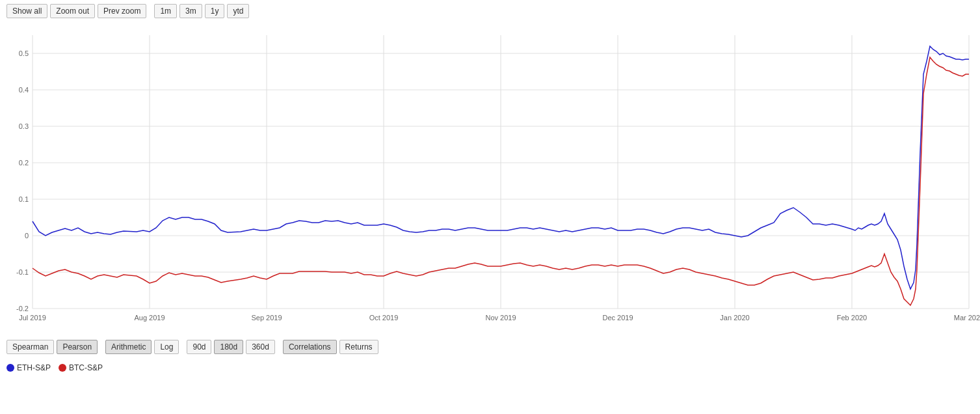  Describe the element at coordinates (27, 11) in the screenshot. I see `show-all-button: Show all` at that location.